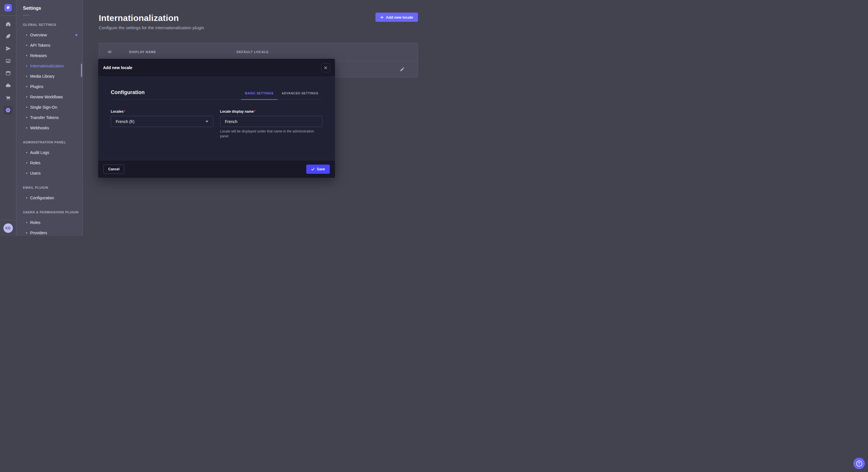  I want to click on locales-label: Locales*, so click(162, 111).